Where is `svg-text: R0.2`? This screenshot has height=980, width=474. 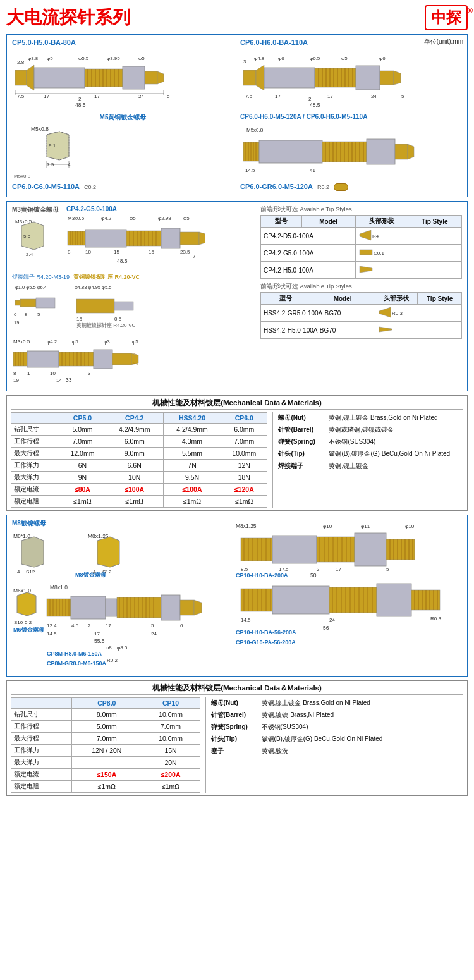 svg-text: R0.2 is located at coordinates (112, 660).